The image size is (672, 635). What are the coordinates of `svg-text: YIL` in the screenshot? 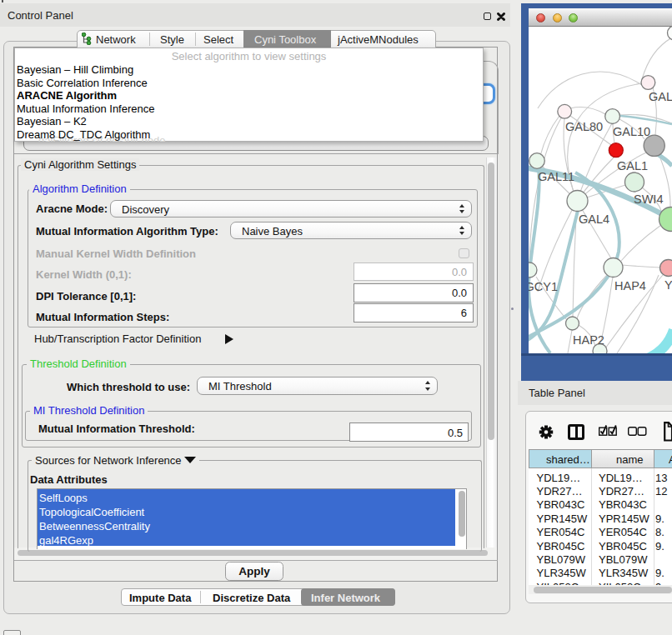 It's located at (669, 285).